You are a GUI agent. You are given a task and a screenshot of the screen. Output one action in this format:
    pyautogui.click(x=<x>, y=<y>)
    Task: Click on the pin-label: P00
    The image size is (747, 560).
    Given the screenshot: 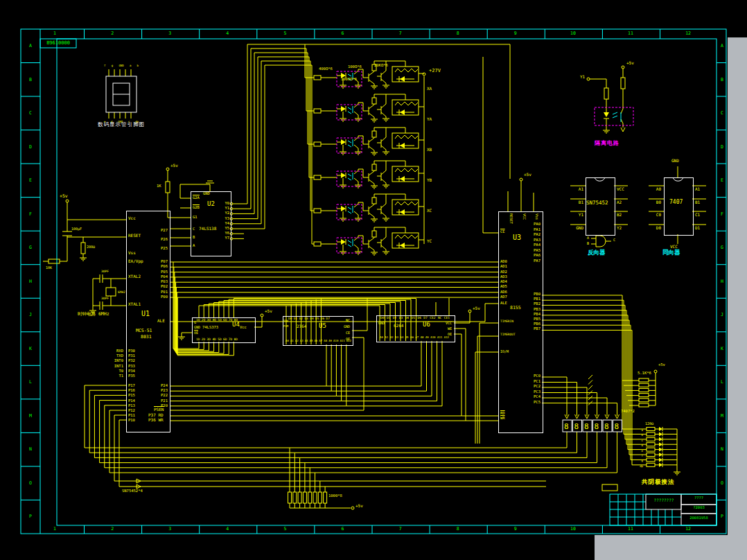 What is the action you would take?
    pyautogui.click(x=158, y=297)
    